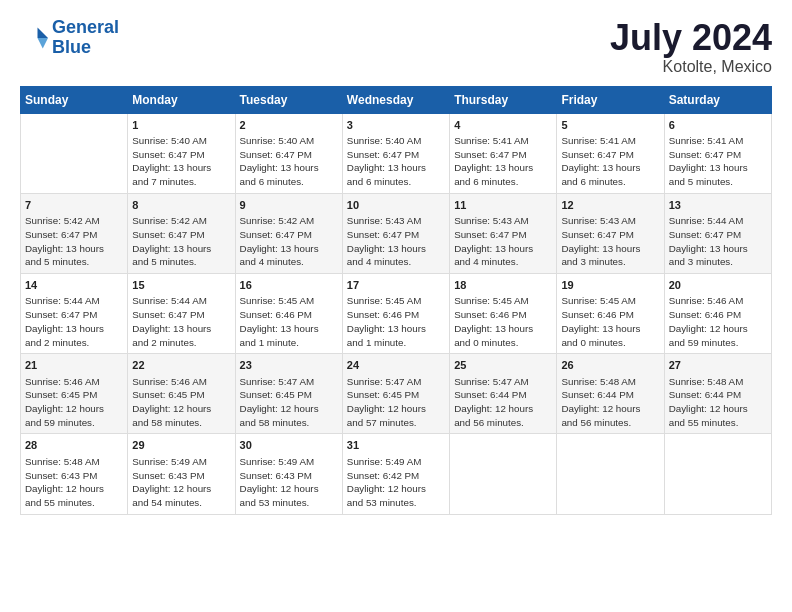 The image size is (792, 612). I want to click on day-info: Sunrise: 5:49 AM Sunset: 6:43 PM Dayligh…, so click(181, 482).